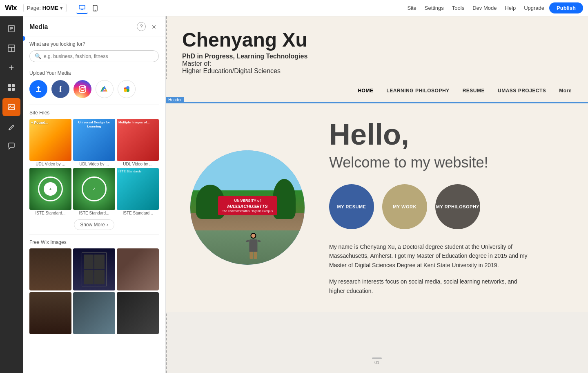  Describe the element at coordinates (431, 256) in the screenshot. I see `hero-bio-1: My name is Chenyang Xu, a Doctoral degre…` at that location.